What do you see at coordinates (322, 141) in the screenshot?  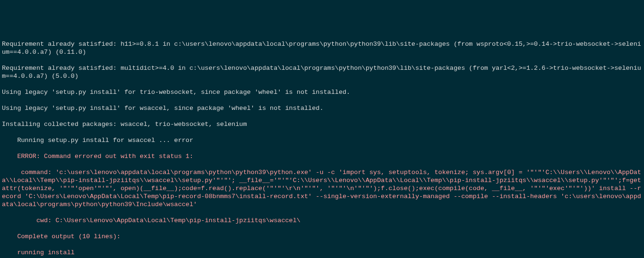 I see `output-line: Running setup.py install for wsaccel ...…` at bounding box center [322, 141].